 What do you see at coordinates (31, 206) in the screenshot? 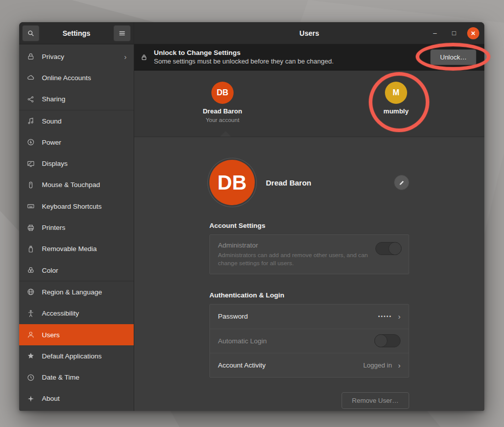
I see `keyboard-icon` at bounding box center [31, 206].